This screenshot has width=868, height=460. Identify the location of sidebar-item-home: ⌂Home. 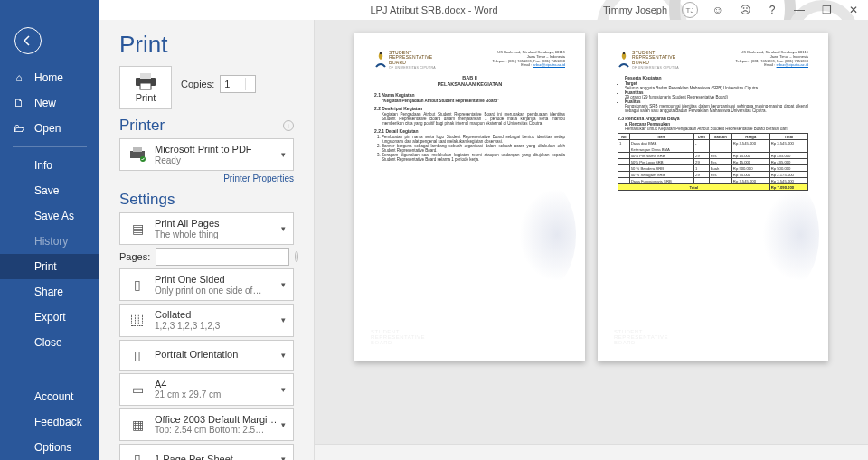
(50, 78).